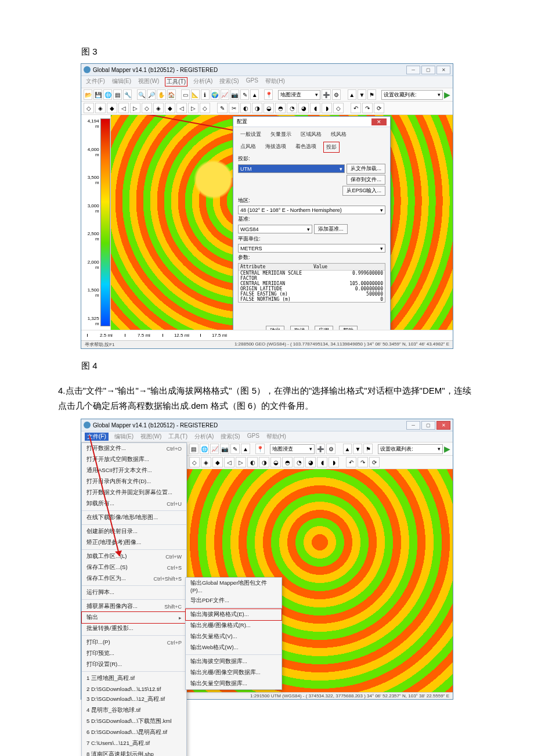 The width and height of the screenshot is (534, 756). Describe the element at coordinates (292, 108) in the screenshot. I see `tool2-18: ◔` at that location.